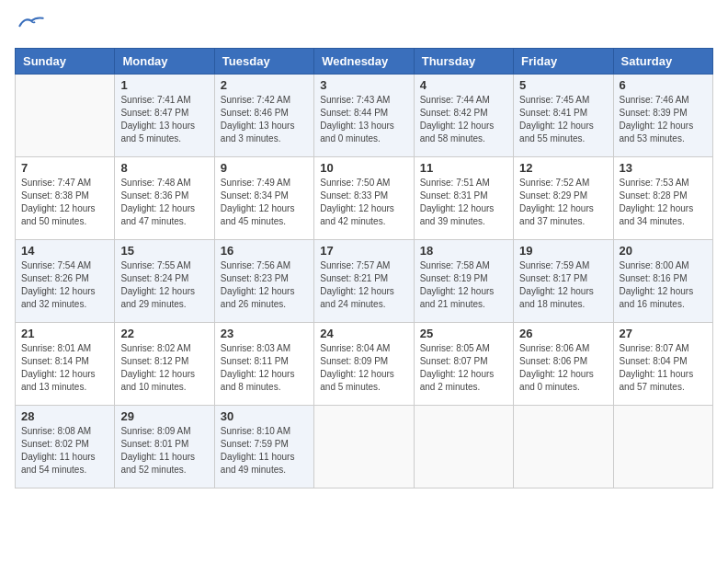 This screenshot has width=728, height=563. What do you see at coordinates (563, 120) in the screenshot?
I see `day-info: Sunrise: 7:45 AMSunset: 8:41 PMDaylight:…` at bounding box center [563, 120].